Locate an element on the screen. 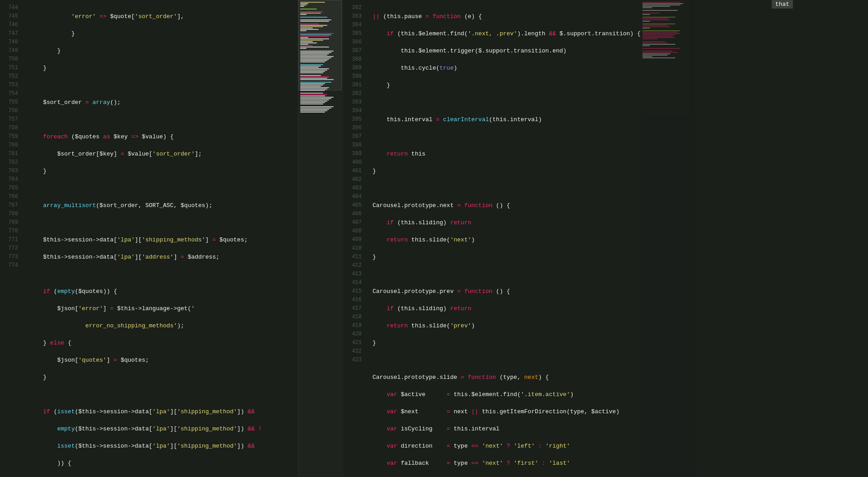  left-line-numbers: 744 745 746 747 748 749 750 751 752 753 … is located at coordinates (12, 239).